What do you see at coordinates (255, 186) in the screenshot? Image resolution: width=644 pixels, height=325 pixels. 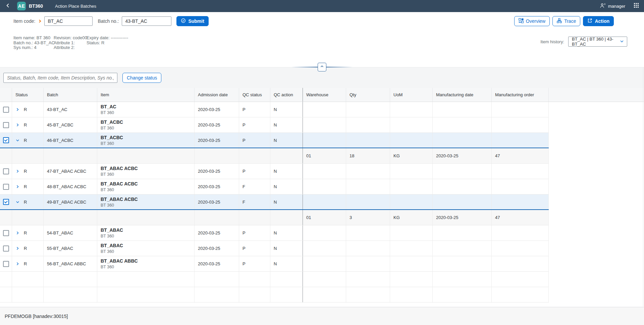 I see `qc-status-cell: F` at bounding box center [255, 186].